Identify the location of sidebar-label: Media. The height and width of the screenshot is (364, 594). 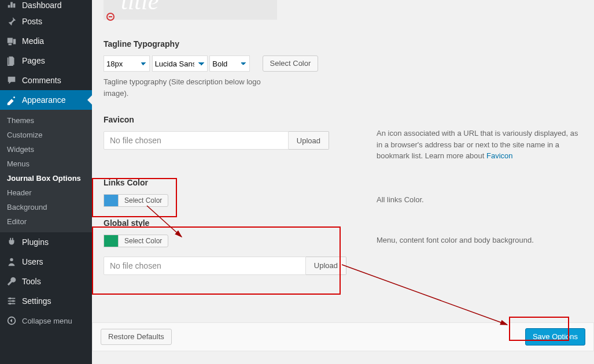
(33, 41).